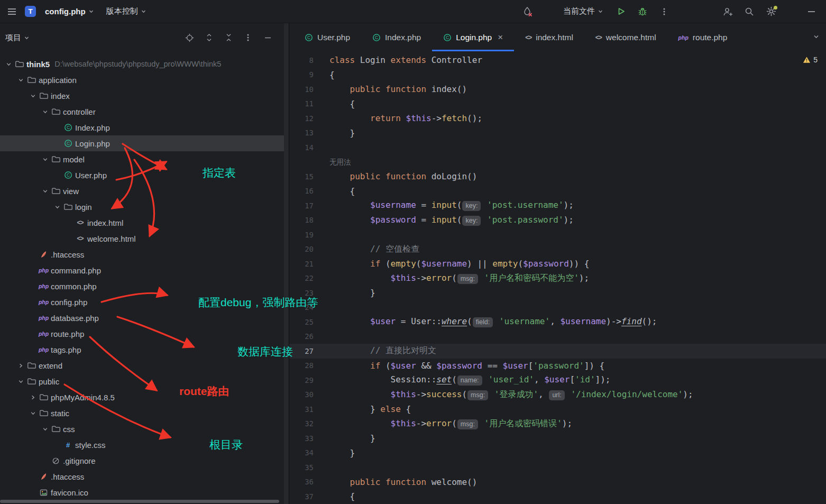 The height and width of the screenshot is (504, 826). Describe the element at coordinates (473, 37) in the screenshot. I see `editor-tab-login-php: CLogin.php×` at that location.